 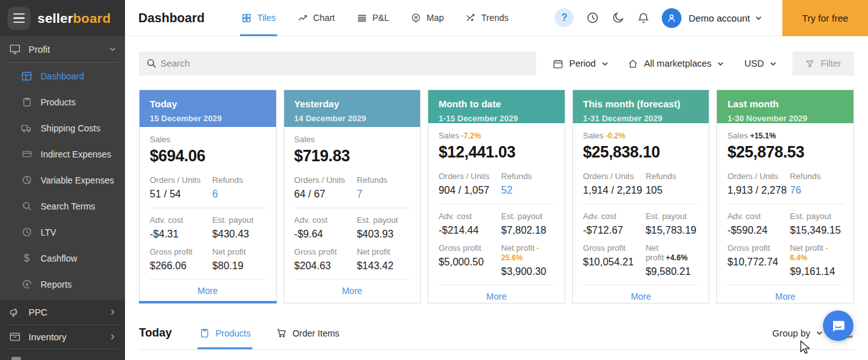 What do you see at coordinates (825, 18) in the screenshot?
I see `try-for-free-button: Try for free` at bounding box center [825, 18].